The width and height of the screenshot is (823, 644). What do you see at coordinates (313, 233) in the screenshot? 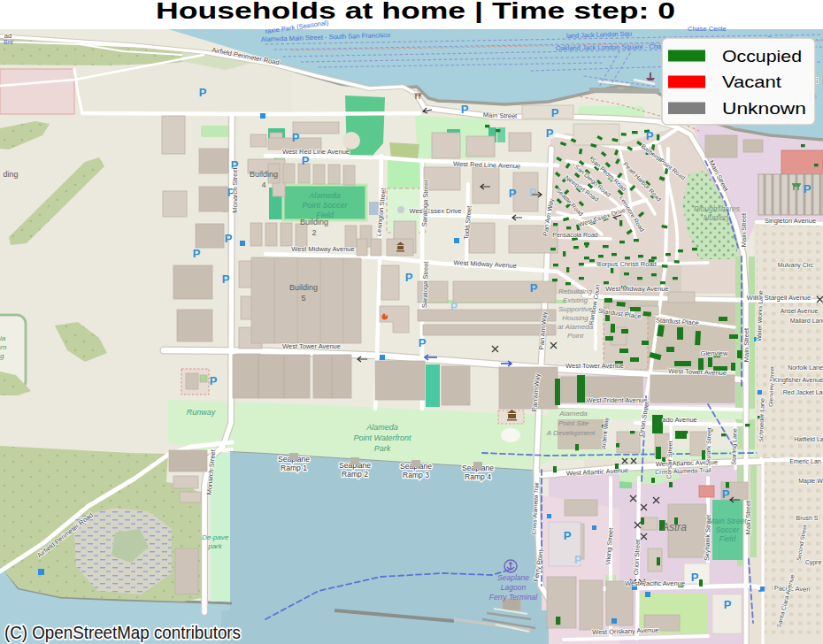
I see `svg-text: 2` at bounding box center [313, 233].